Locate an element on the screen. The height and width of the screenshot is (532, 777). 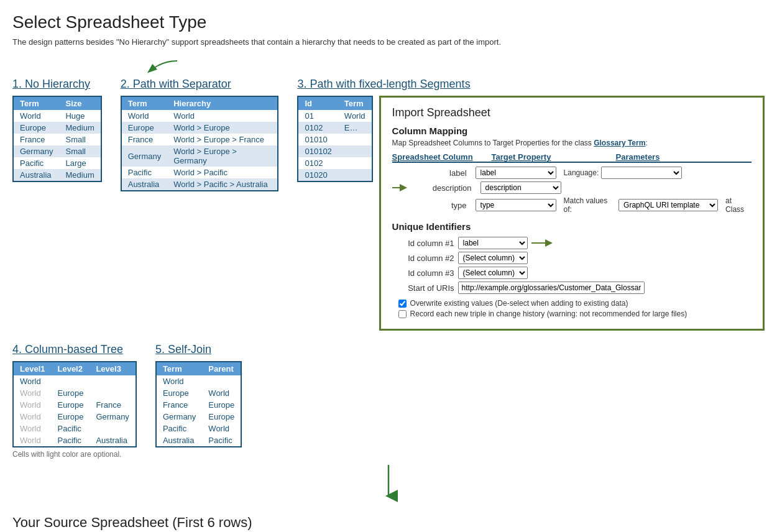
pattern3-col1-header: Id is located at coordinates (318, 103).